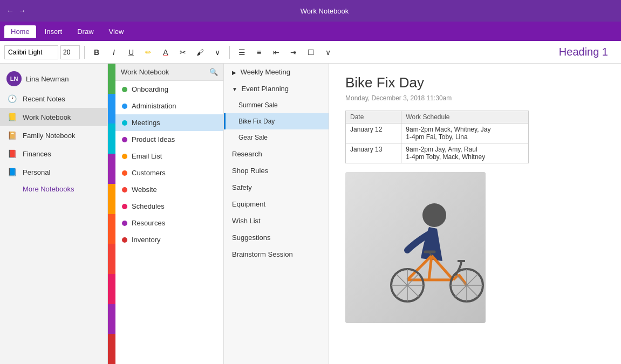  I want to click on heading-label: Heading 1, so click(588, 52).